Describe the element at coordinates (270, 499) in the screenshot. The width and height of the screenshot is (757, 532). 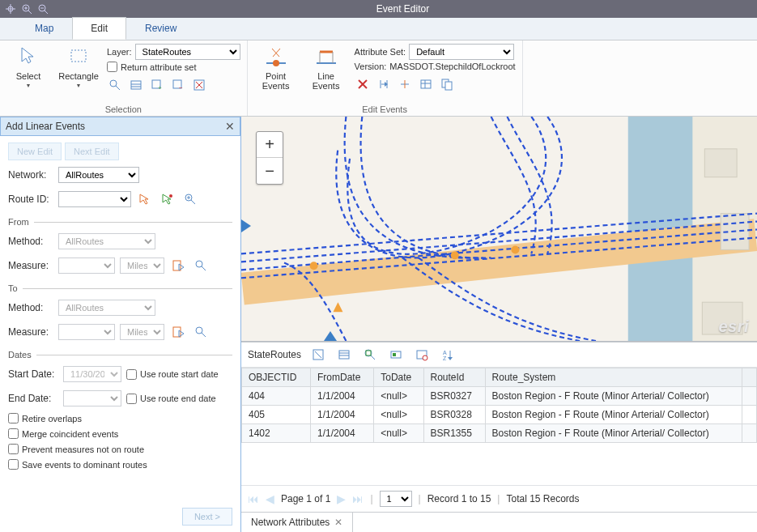
I see `prev-page-button: ◀` at that location.